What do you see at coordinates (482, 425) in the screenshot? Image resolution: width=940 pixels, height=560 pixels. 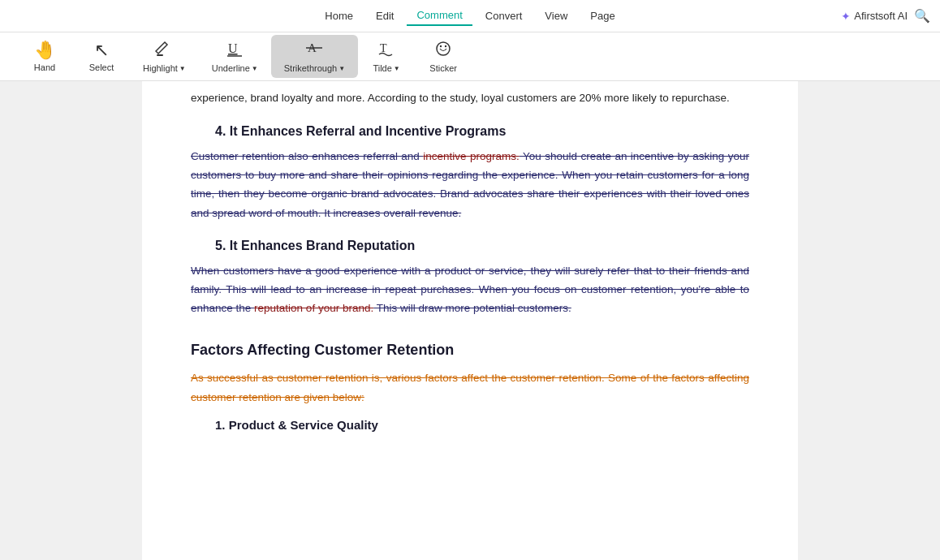 I see `subsection1-heading: 1. Product & Service Quality` at bounding box center [482, 425].